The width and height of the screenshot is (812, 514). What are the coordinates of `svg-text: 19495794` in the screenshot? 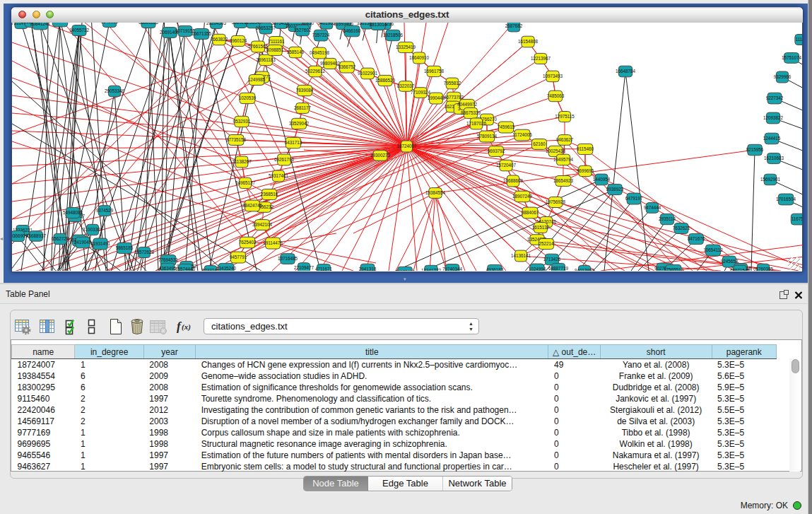 It's located at (564, 160).